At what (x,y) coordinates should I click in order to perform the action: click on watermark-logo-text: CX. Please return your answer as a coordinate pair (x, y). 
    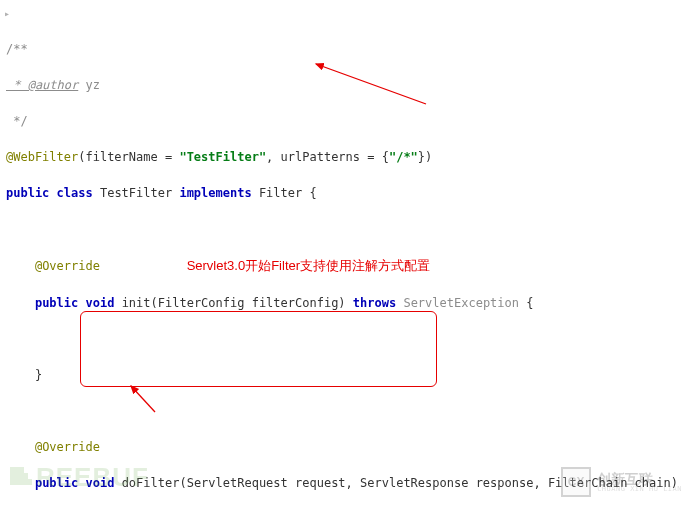
    Looking at the image, I should click on (576, 482).